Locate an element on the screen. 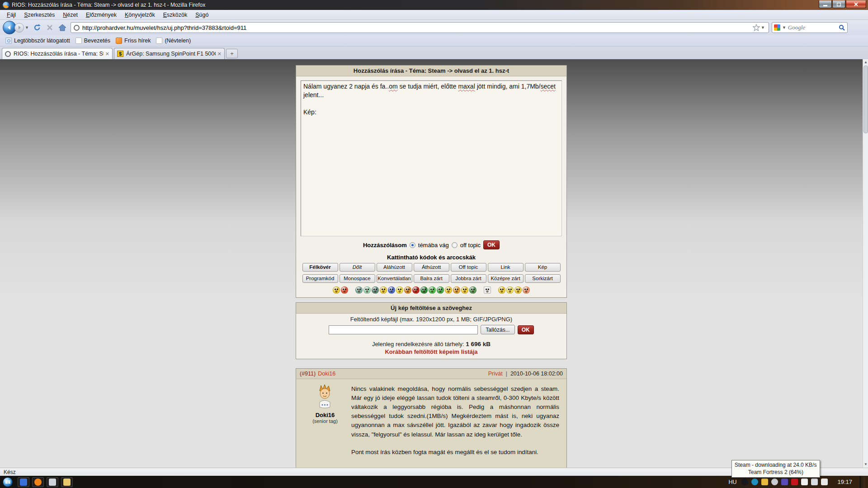 The width and height of the screenshot is (868, 488). menu-item-1: Fájl is located at coordinates (11, 15).